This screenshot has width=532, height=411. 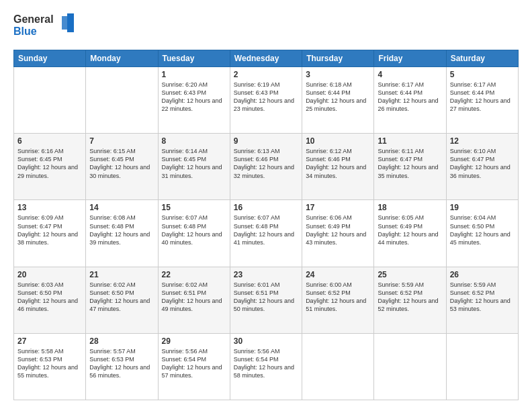 I want to click on calendar-cell: 6Sunrise: 6:16 AMSunset: 6:45 PMDaylight…, so click(x=50, y=167).